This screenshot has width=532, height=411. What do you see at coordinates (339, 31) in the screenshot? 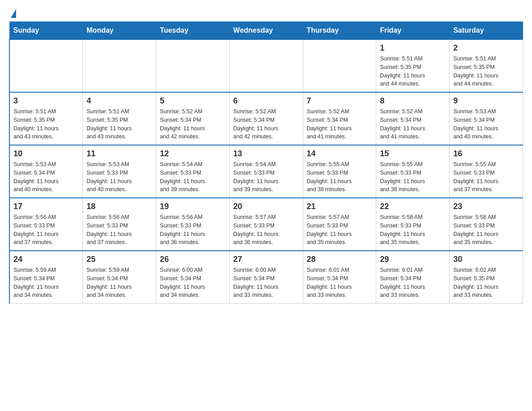
I see `col-thursday: Thursday` at bounding box center [339, 31].